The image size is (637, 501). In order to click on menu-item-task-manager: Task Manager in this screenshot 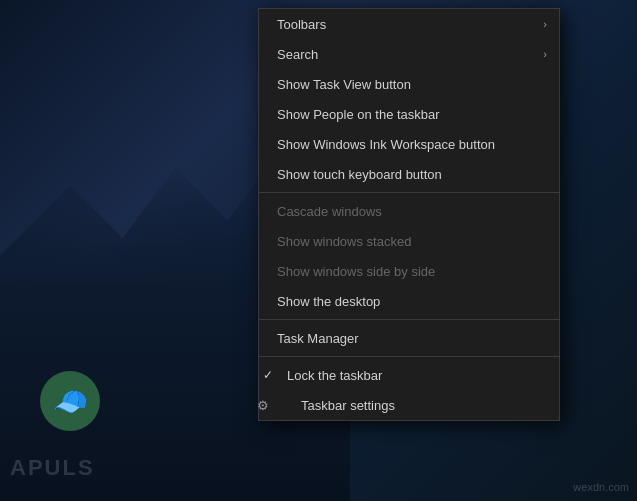, I will do `click(409, 338)`.